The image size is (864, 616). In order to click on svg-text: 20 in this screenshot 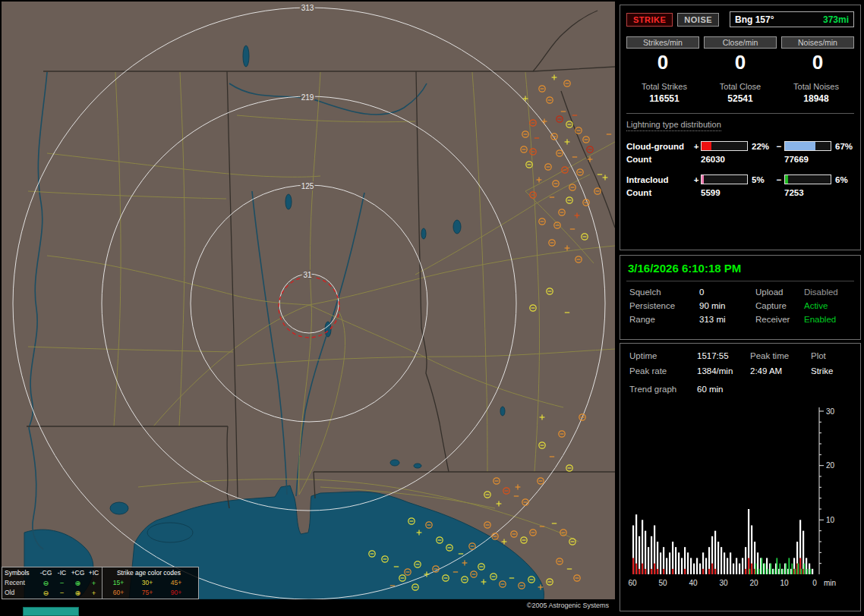, I will do `click(754, 583)`.